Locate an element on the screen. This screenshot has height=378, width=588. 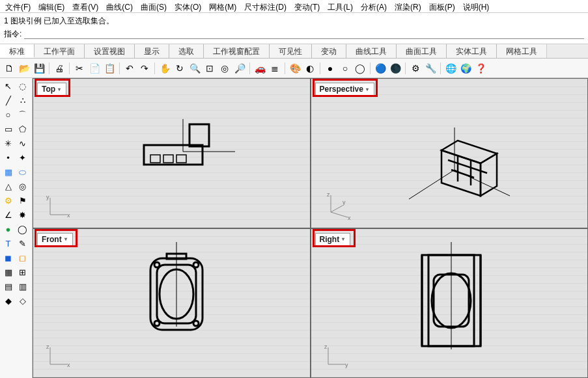
pan-button: ✋ is located at coordinates (165, 68).